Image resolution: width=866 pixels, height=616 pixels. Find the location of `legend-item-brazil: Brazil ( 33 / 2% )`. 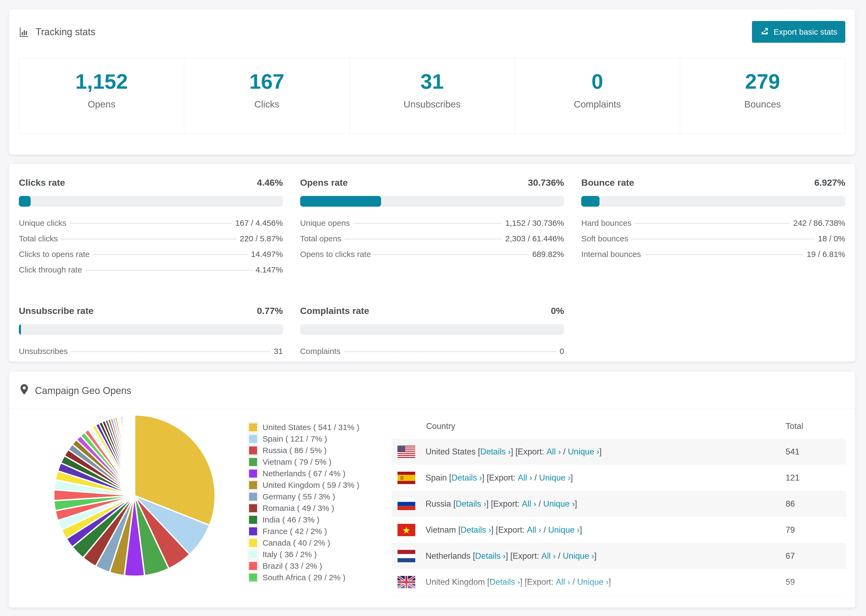

legend-item-brazil: Brazil ( 33 / 2% ) is located at coordinates (304, 566).